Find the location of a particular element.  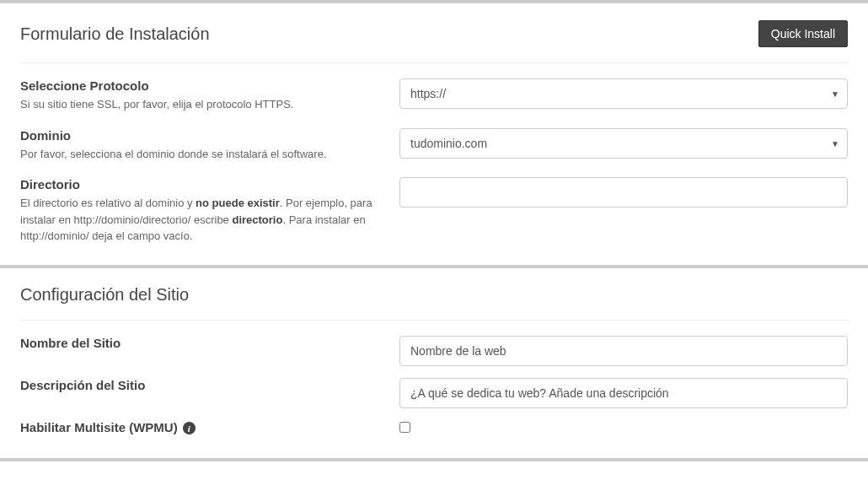

multisite-label: Habilitar Multisite (WPMU) i is located at coordinates (201, 428).